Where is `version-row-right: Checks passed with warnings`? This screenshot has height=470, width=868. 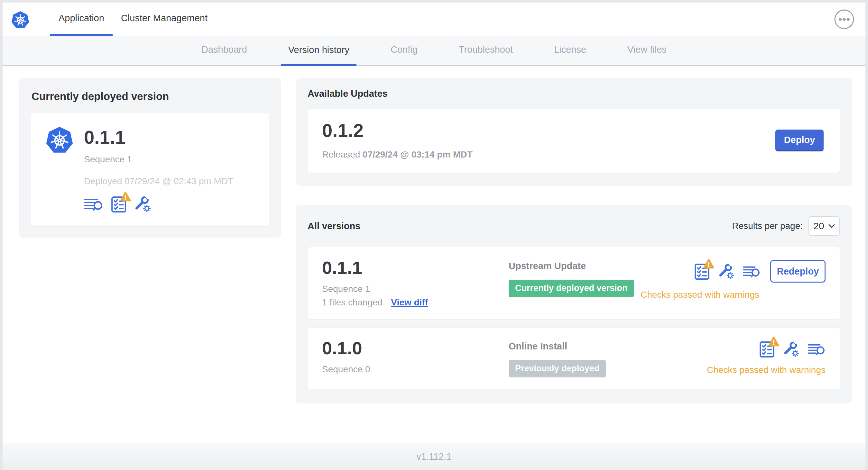 version-row-right: Checks passed with warnings is located at coordinates (766, 357).